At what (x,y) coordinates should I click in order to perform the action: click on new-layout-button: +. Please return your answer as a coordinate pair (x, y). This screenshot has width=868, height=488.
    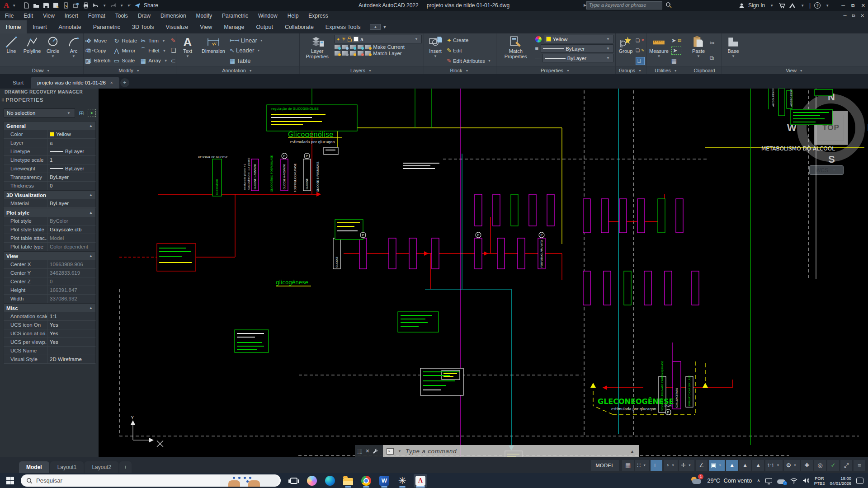
    Looking at the image, I should click on (126, 467).